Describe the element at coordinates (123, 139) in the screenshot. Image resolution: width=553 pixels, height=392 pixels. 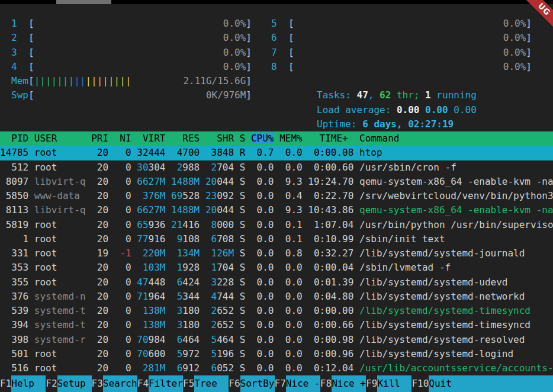
I see `col-ni: NI` at that location.